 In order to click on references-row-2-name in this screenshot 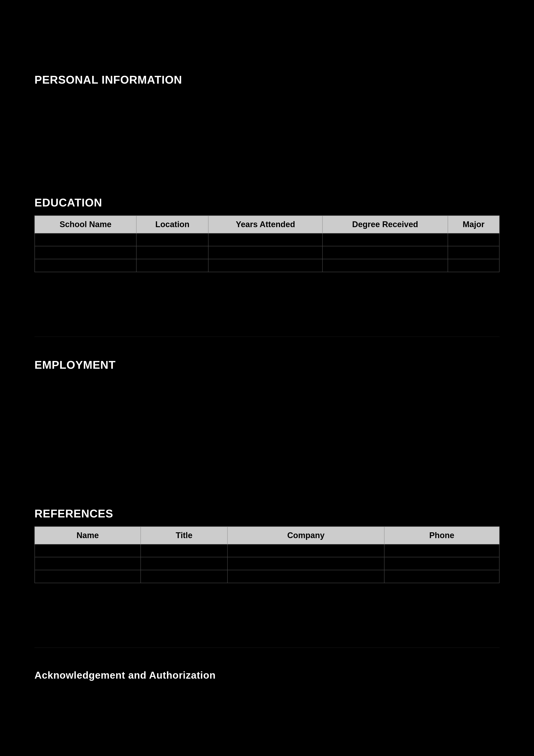, I will do `click(88, 564)`.